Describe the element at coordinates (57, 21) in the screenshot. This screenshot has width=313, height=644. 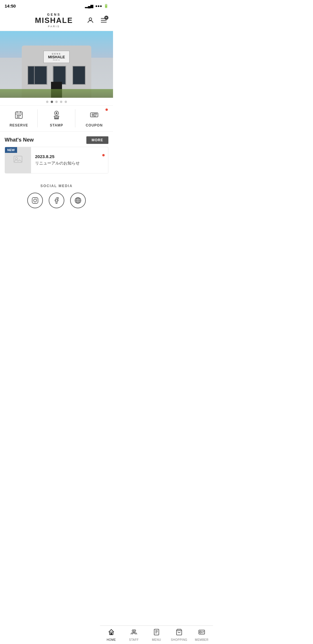
I see `header: GENS MISHALE PARIS N` at that location.